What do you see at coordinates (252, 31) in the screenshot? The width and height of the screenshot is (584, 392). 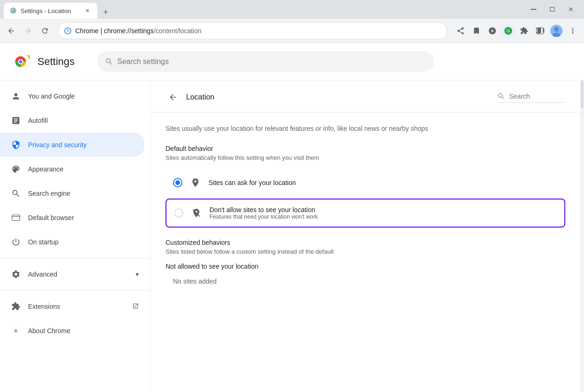 I see `address-bar: Chrome | chrome://settings/content/locat…` at bounding box center [252, 31].